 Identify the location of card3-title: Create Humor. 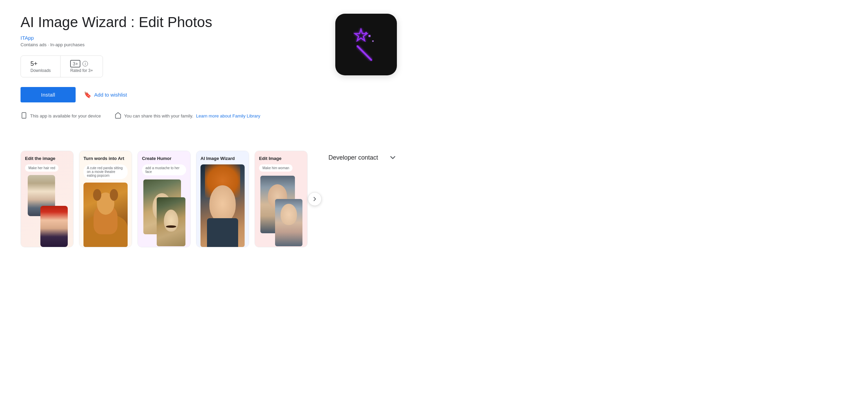
(164, 159).